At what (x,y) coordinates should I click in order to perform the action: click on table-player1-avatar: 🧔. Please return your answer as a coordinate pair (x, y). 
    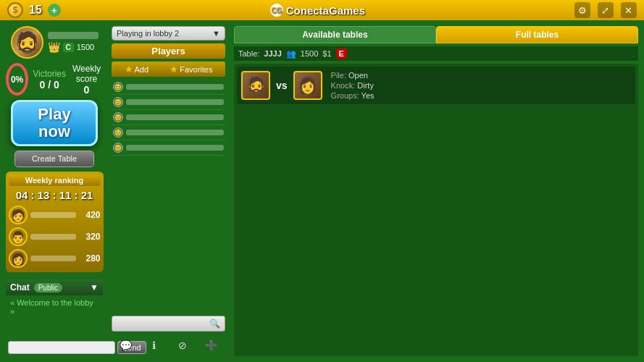
    Looking at the image, I should click on (256, 85).